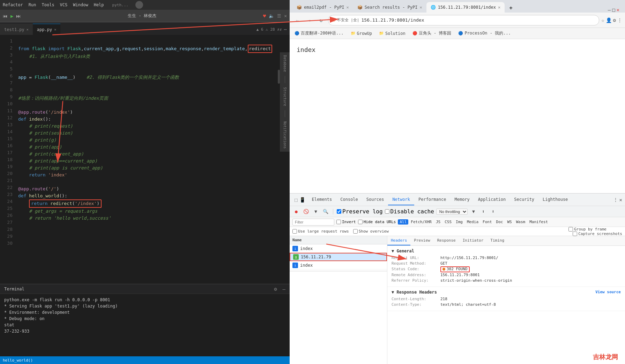  What do you see at coordinates (615, 20) in the screenshot?
I see `extensions-btn: ⚙` at bounding box center [615, 20].